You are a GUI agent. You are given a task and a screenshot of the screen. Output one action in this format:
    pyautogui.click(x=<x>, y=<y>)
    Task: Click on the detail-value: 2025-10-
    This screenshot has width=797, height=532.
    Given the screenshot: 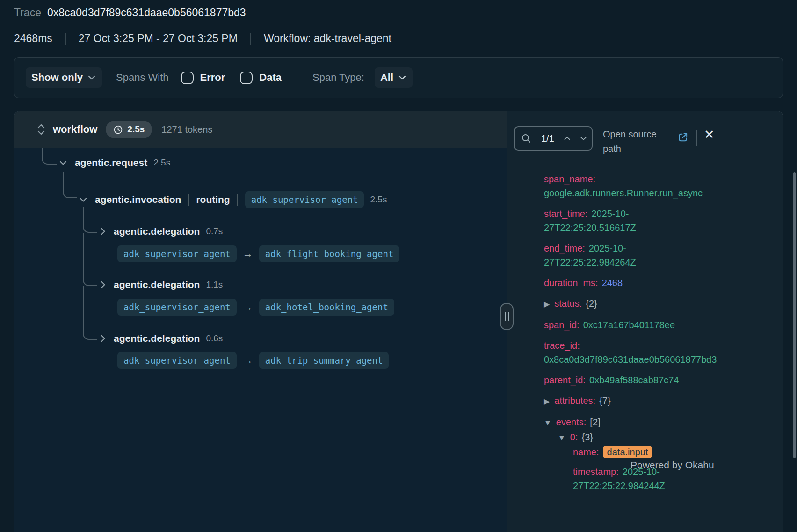 What is the action you would take?
    pyautogui.click(x=610, y=214)
    